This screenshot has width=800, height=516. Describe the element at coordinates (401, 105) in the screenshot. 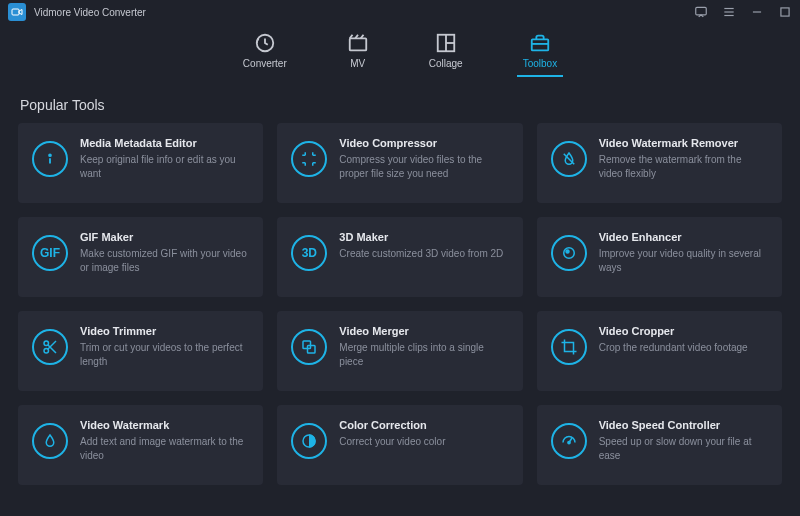

I see `section-title: Popular Tools` at that location.